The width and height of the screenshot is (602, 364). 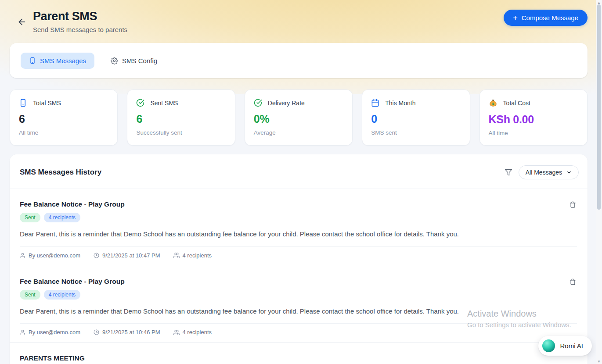 What do you see at coordinates (140, 61) in the screenshot?
I see `tab-sms-config-label: SMS Config` at bounding box center [140, 61].